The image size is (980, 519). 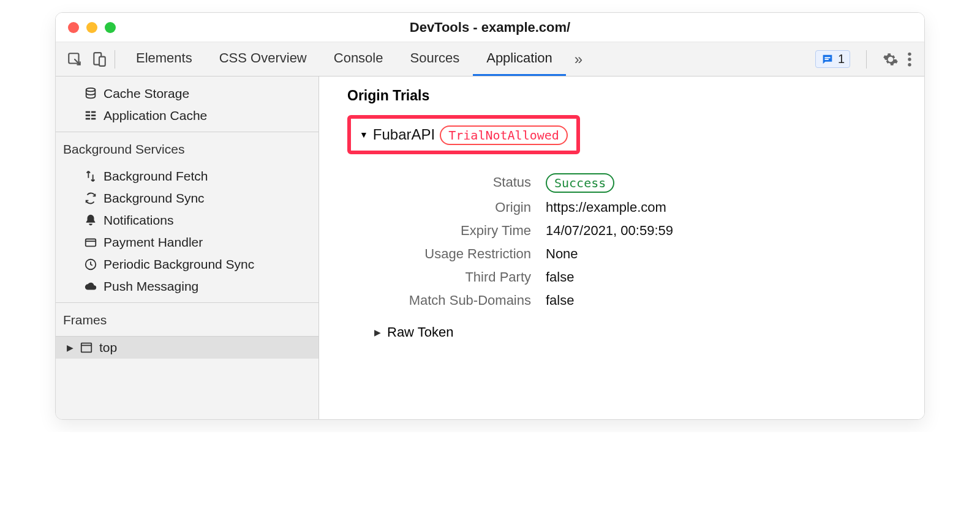 What do you see at coordinates (404, 135) in the screenshot?
I see `trial-name: FubarAPI` at bounding box center [404, 135].